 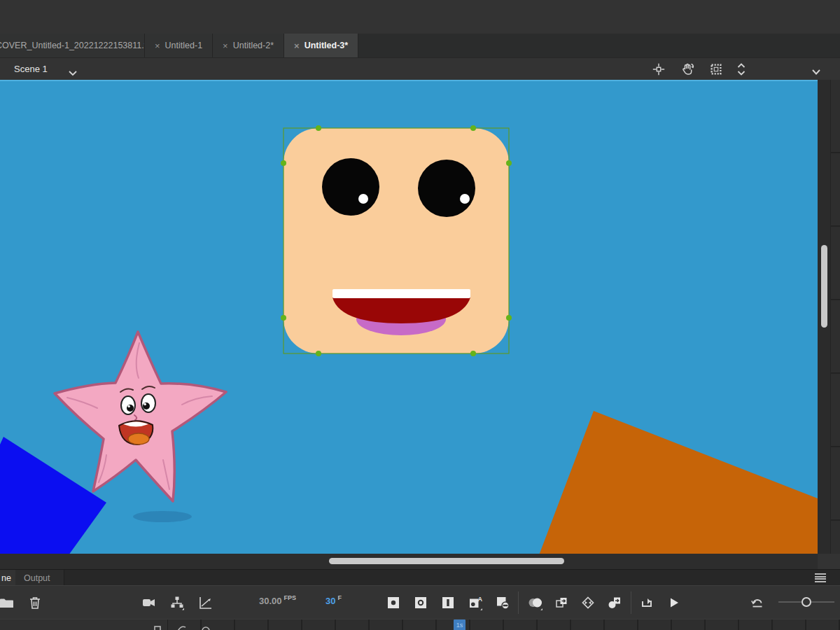 I want to click on stage-shape-orange, so click(x=678, y=482).